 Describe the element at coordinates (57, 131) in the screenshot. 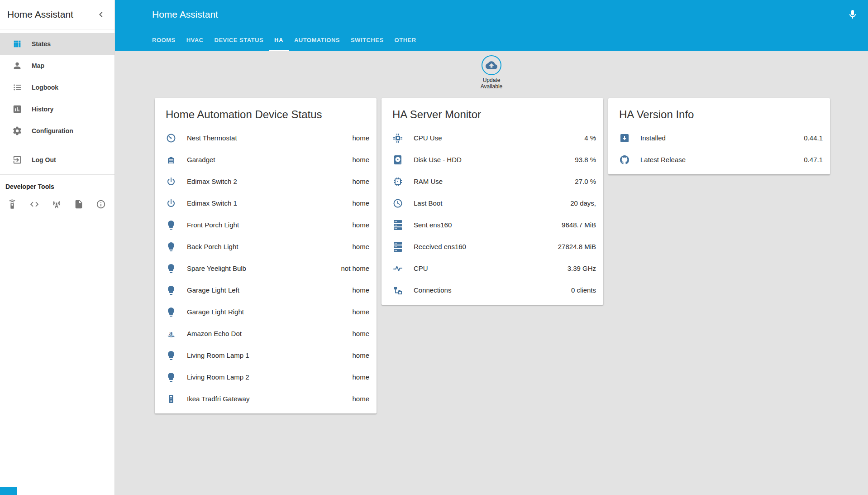

I see `sidebar-item: Configuration` at that location.